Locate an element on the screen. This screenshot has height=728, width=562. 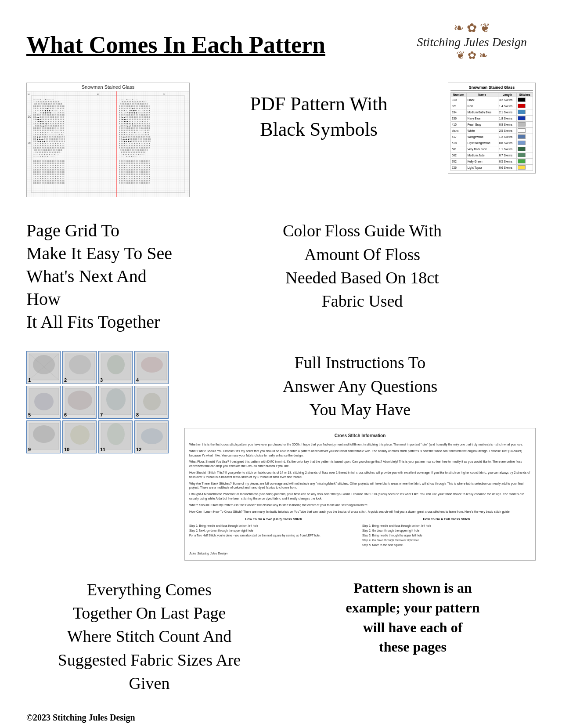
floss-number: 336 is located at coordinates (459, 119).